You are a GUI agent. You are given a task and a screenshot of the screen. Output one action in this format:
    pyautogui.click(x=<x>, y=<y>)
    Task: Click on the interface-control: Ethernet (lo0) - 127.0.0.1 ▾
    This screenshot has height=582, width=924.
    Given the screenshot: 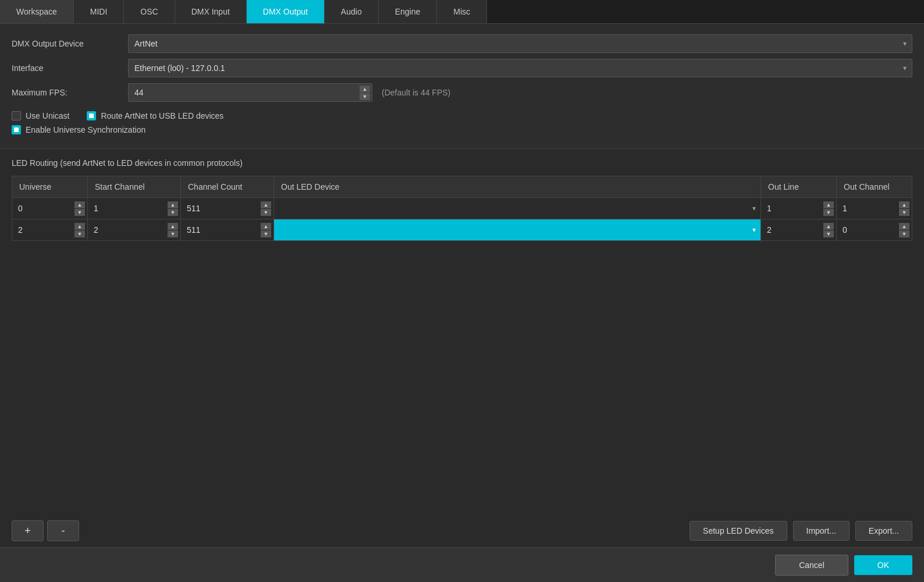 What is the action you would take?
    pyautogui.click(x=520, y=68)
    